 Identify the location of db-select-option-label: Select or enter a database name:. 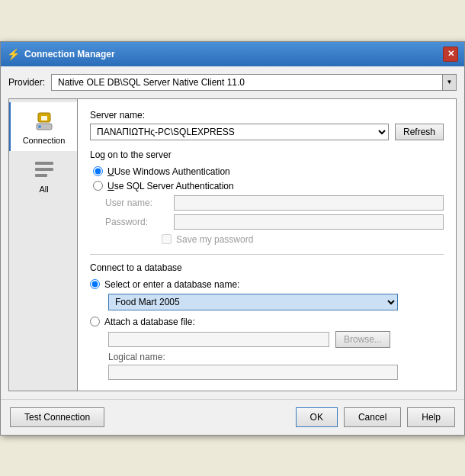
(172, 285).